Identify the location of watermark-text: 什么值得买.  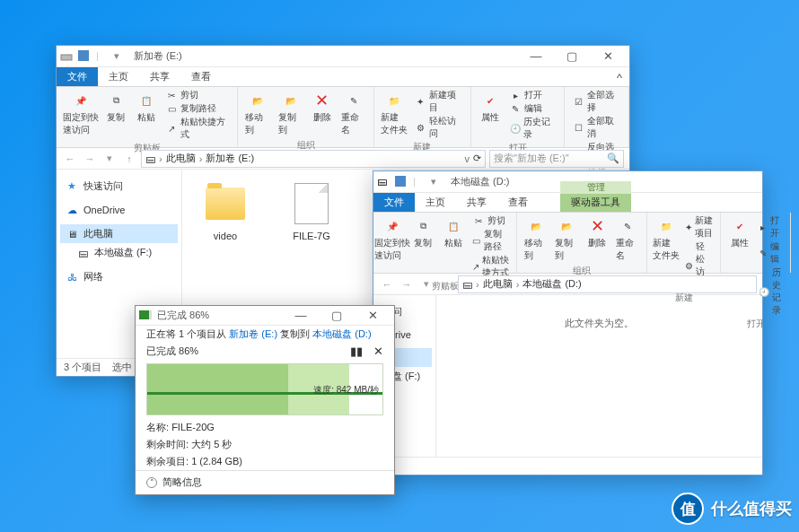
(751, 509).